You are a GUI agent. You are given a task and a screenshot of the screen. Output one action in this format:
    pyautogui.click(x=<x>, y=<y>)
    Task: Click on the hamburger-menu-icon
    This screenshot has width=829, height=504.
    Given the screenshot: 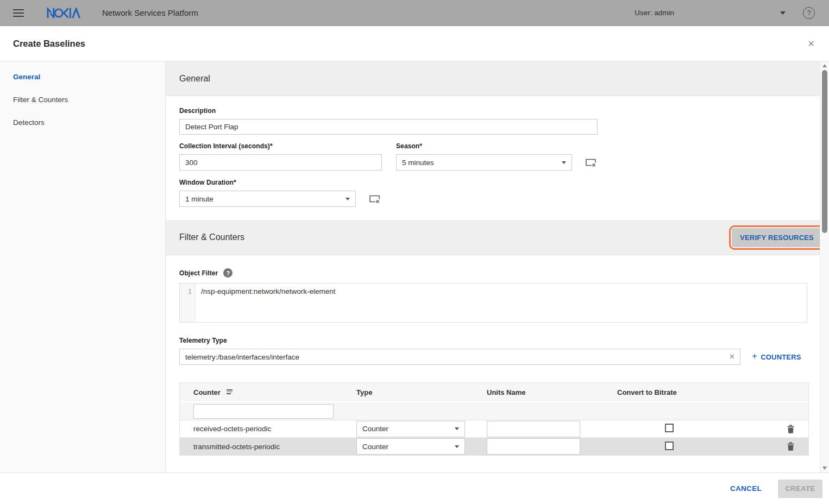 What is the action you would take?
    pyautogui.click(x=18, y=13)
    